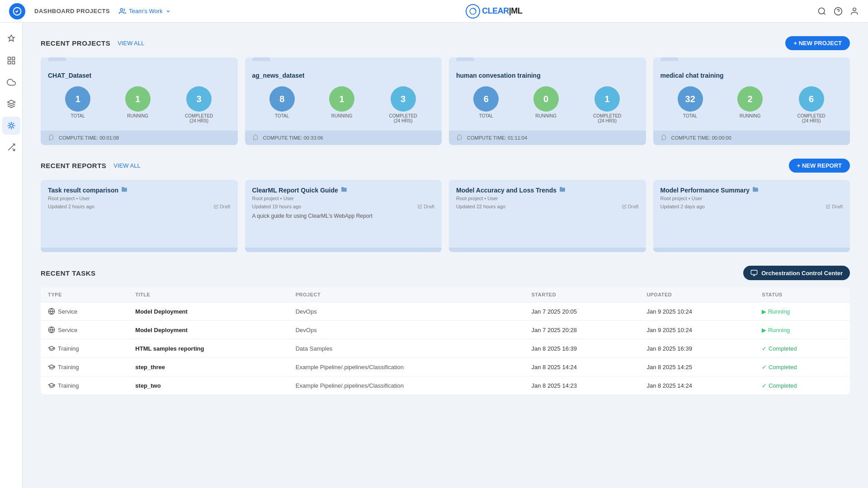 The height and width of the screenshot is (488, 868). Describe the element at coordinates (819, 165) in the screenshot. I see `new-report-button: + NEW REPORT` at that location.